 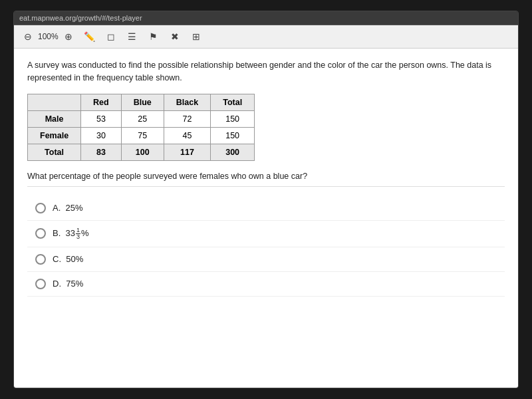 I want to click on female-total: 150, so click(x=233, y=136).